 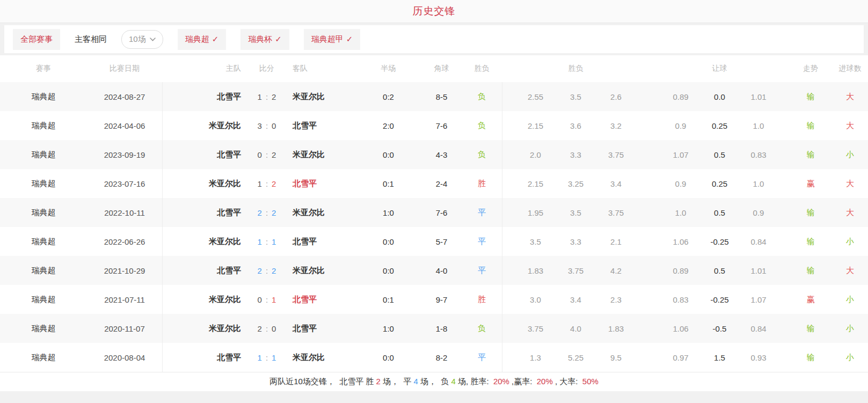 What do you see at coordinates (327, 40) in the screenshot?
I see `league-filter-label: 瑞典超甲` at bounding box center [327, 40].